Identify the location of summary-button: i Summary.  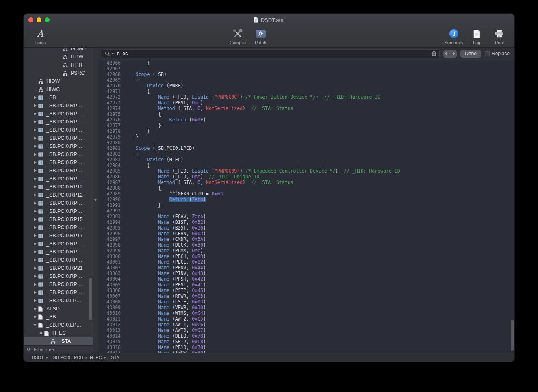
(454, 37).